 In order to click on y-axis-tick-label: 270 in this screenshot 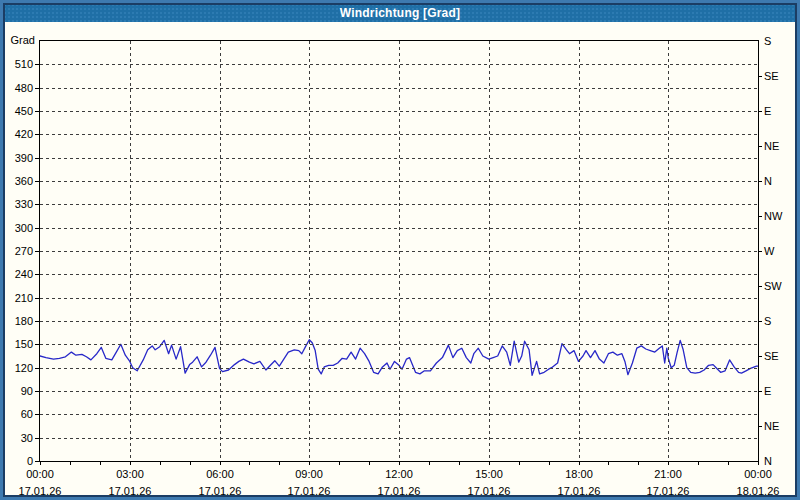, I will do `click(17, 252)`.